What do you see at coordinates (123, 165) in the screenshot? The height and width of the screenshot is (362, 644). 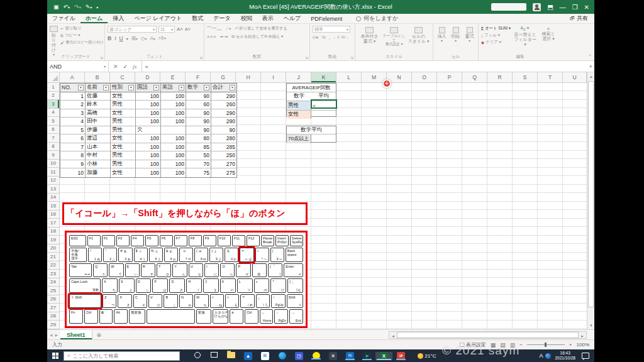 I see `cell-r10c2: 男性` at bounding box center [123, 165].